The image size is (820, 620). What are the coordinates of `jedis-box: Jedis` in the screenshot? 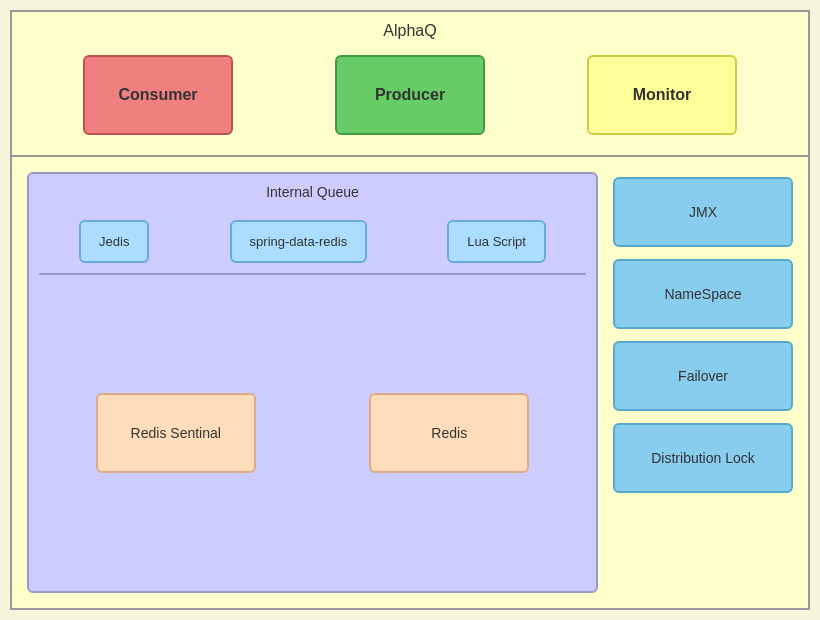 It's located at (114, 242).